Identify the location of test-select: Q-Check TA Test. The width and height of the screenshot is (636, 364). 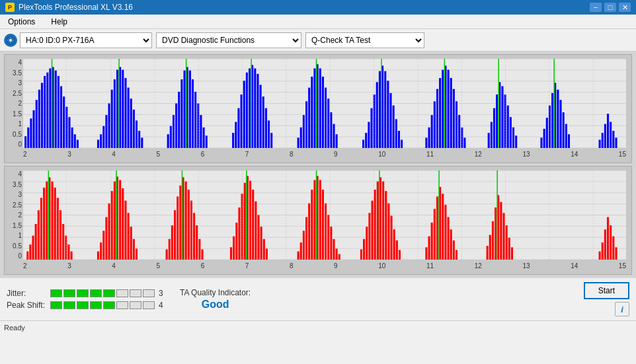
(365, 40).